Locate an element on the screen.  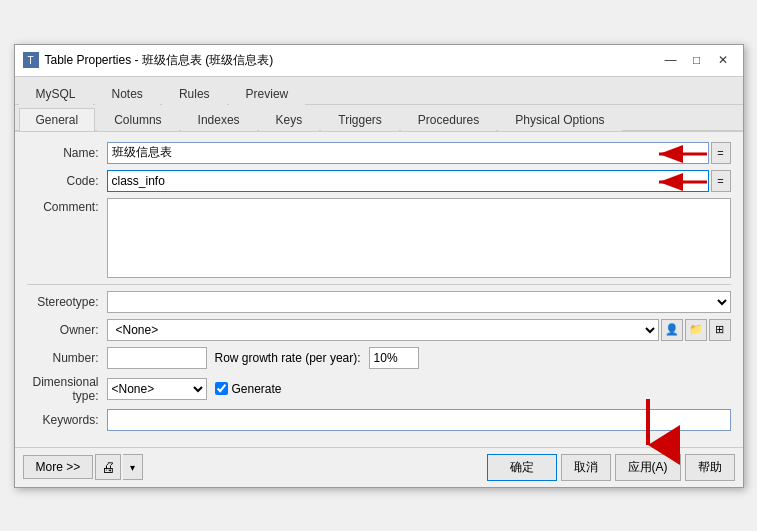
generate-label: Generate is located at coordinates (248, 389).